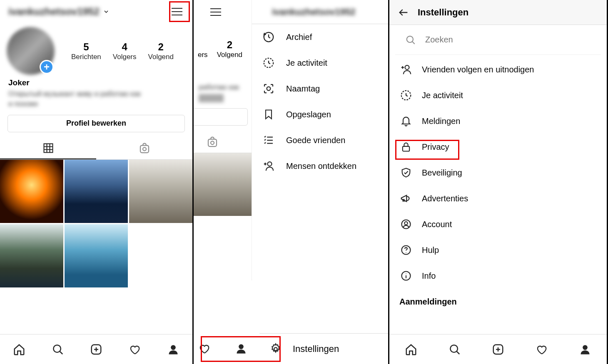  Describe the element at coordinates (96, 149) in the screenshot. I see `profile-tabs` at that location.